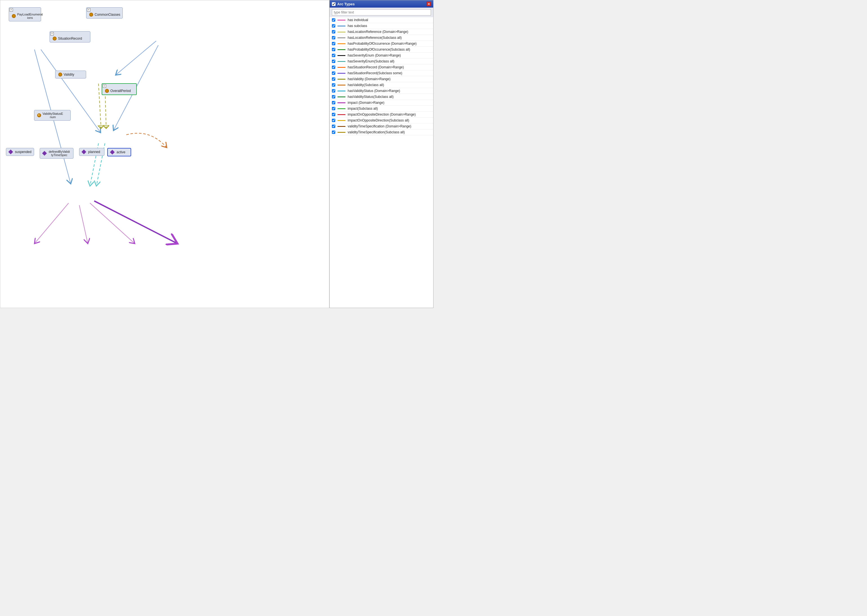  Describe the element at coordinates (381, 26) in the screenshot. I see `arc-item-has-subclass: has subclass` at that location.